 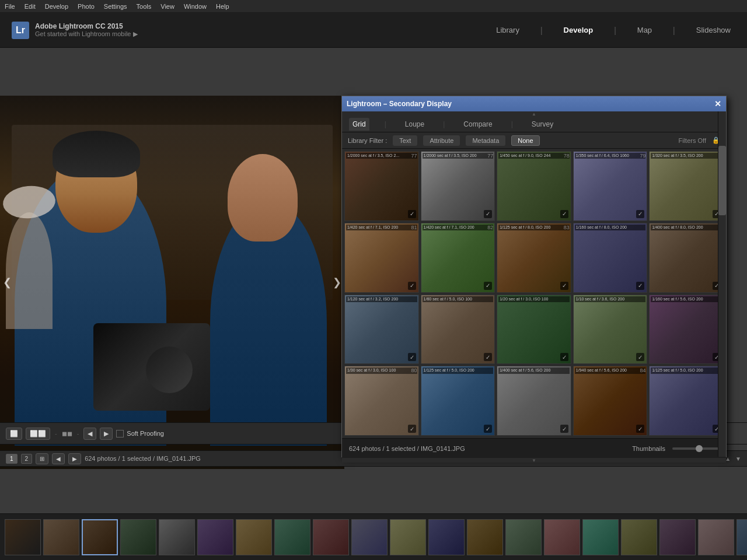 I want to click on filter-metadata-btn: Metadata, so click(x=486, y=141).